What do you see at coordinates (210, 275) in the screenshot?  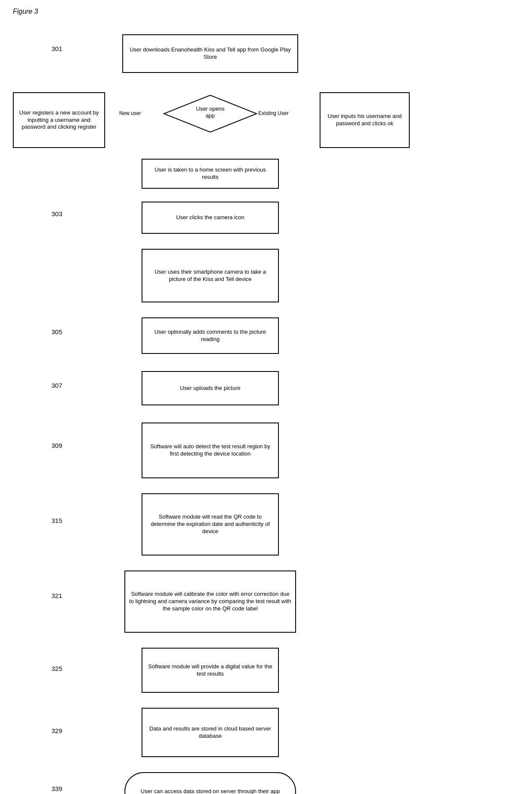 I see `box-photo: User uses their smartphone camera to tak…` at bounding box center [210, 275].